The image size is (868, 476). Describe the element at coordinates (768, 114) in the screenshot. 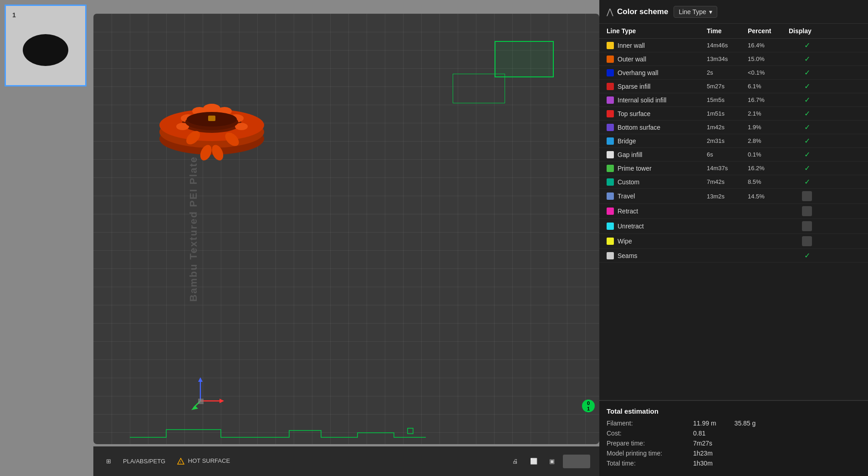

I see `cell-percent: 2.1%` at that location.